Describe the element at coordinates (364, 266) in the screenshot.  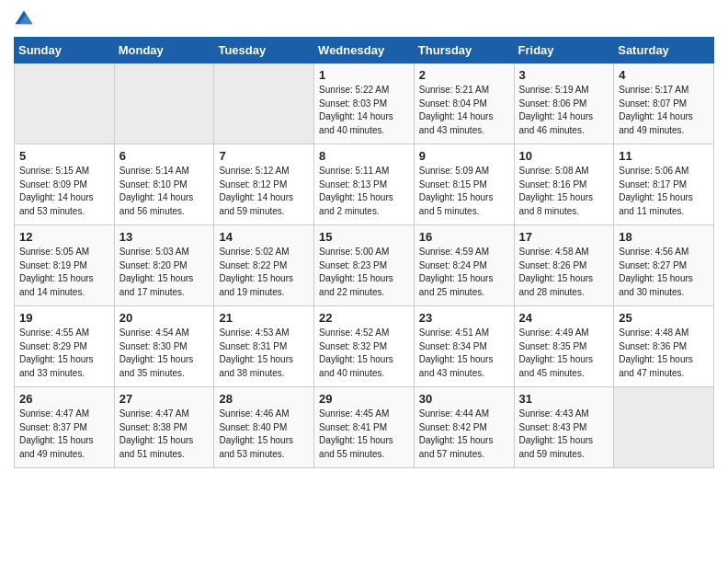
I see `calendar-cell: 15Sunrise: 5:00 AM Sunset: 8:23 PM Dayli…` at that location.